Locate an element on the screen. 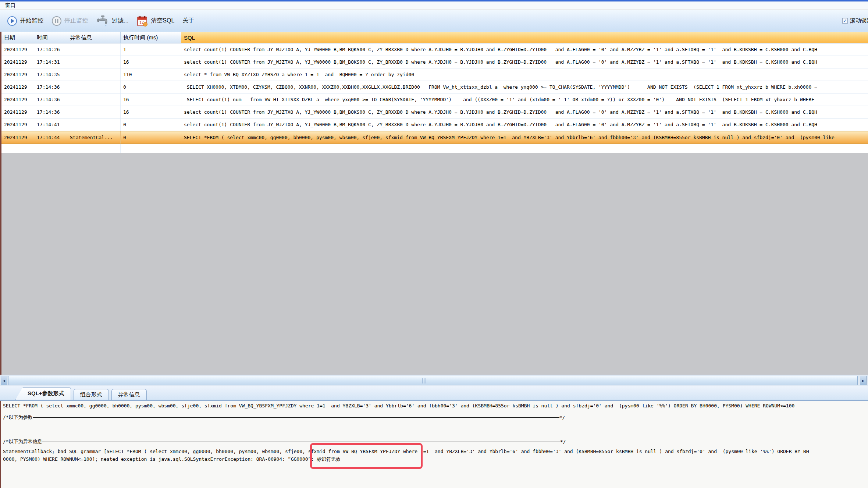 The height and width of the screenshot is (488, 868). cell: 17:14:31 is located at coordinates (51, 62).